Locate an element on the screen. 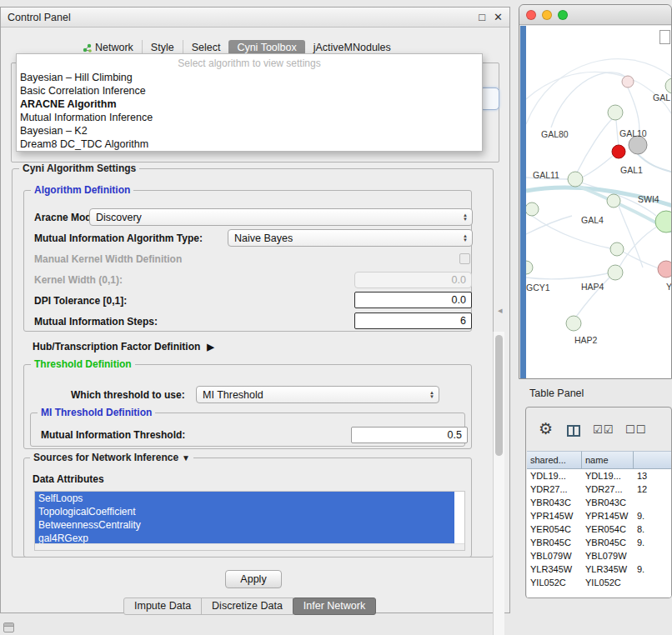  data-attributes-list: SelfLoopsTopologicalCoefficientBetweenne… is located at coordinates (250, 521).